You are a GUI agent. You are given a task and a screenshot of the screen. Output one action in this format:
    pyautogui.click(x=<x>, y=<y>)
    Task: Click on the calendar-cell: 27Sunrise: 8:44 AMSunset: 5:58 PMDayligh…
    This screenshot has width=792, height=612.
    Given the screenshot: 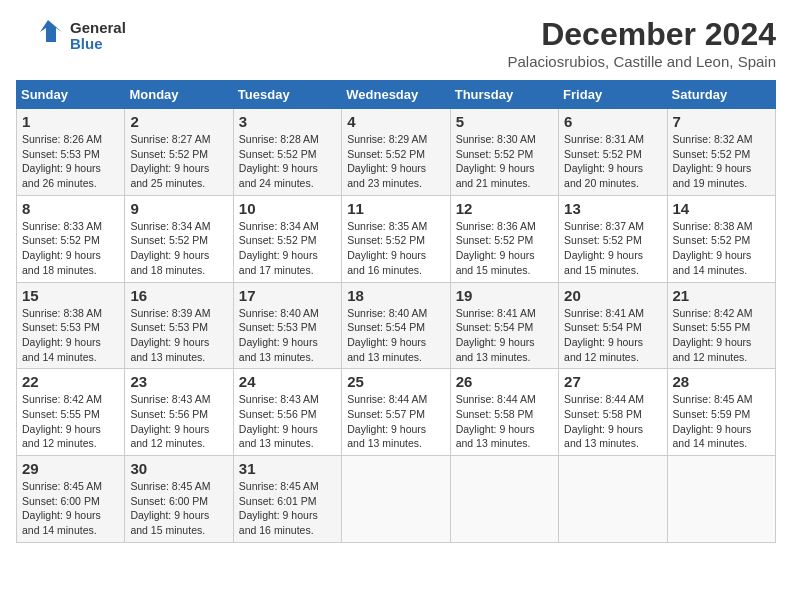 What is the action you would take?
    pyautogui.click(x=613, y=412)
    